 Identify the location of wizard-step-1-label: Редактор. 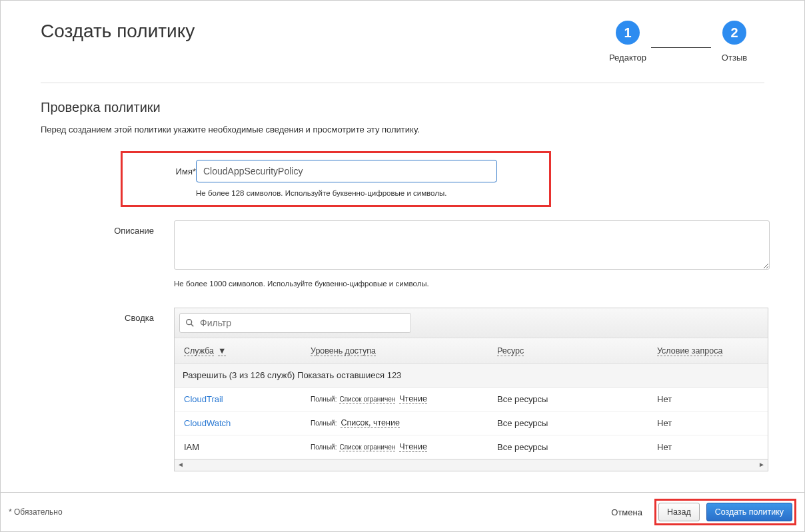
(628, 57).